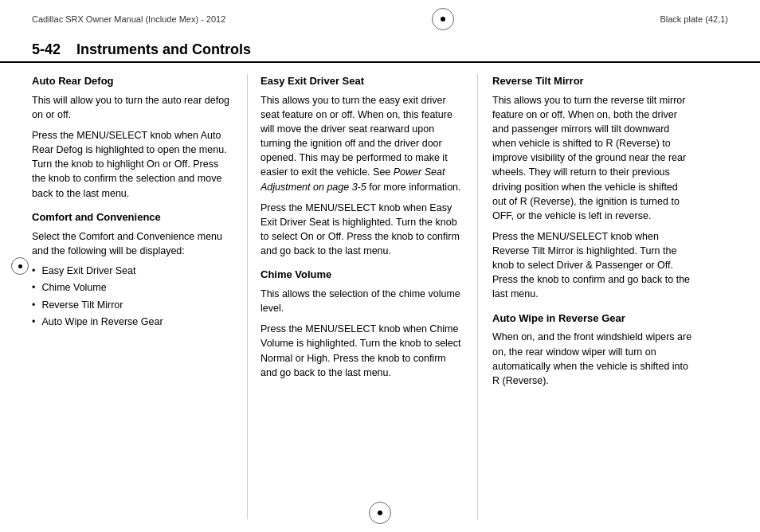  Describe the element at coordinates (362, 229) in the screenshot. I see `easy-exit-p2: Press the MENU/SELECT knob when Easy Exi…` at that location.